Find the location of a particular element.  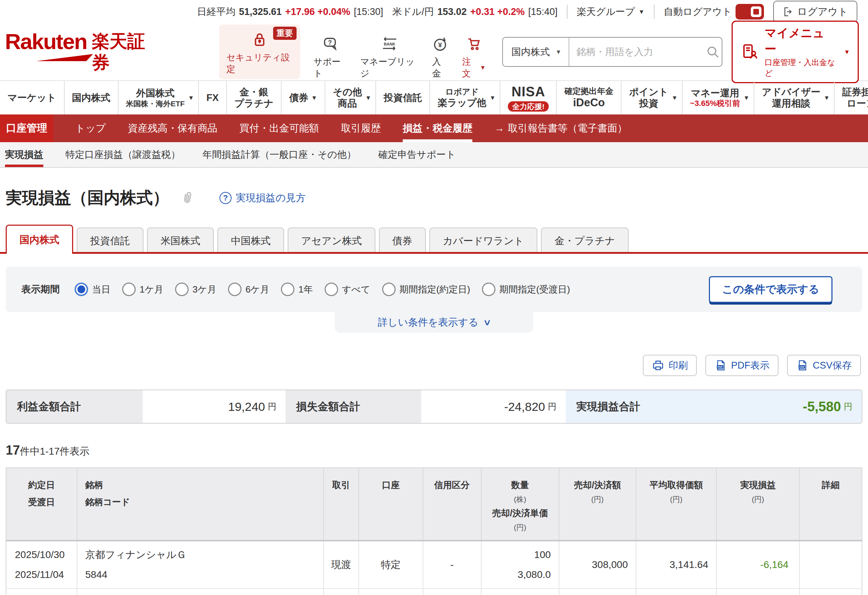

subtab-realized-pl: 実現損益 is located at coordinates (24, 155).